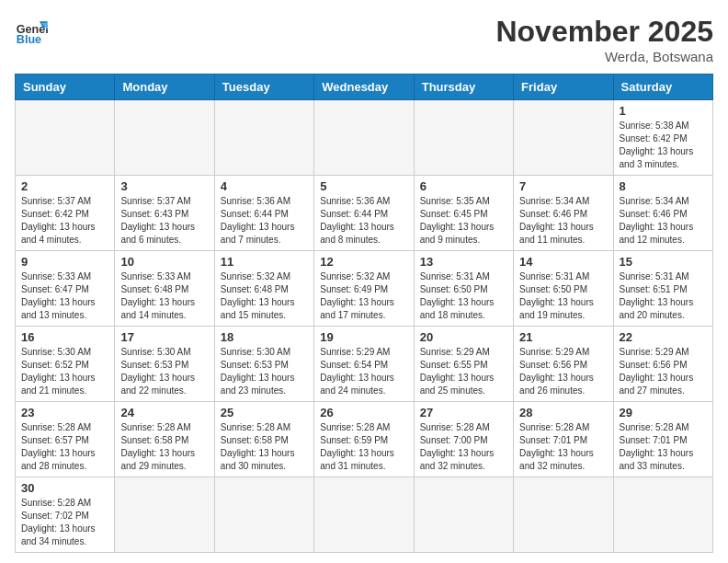 This screenshot has height=563, width=728. I want to click on calendar-cell: 5Sunrise: 5:36 AM Sunset: 6:44 PM Daylig…, so click(364, 213).